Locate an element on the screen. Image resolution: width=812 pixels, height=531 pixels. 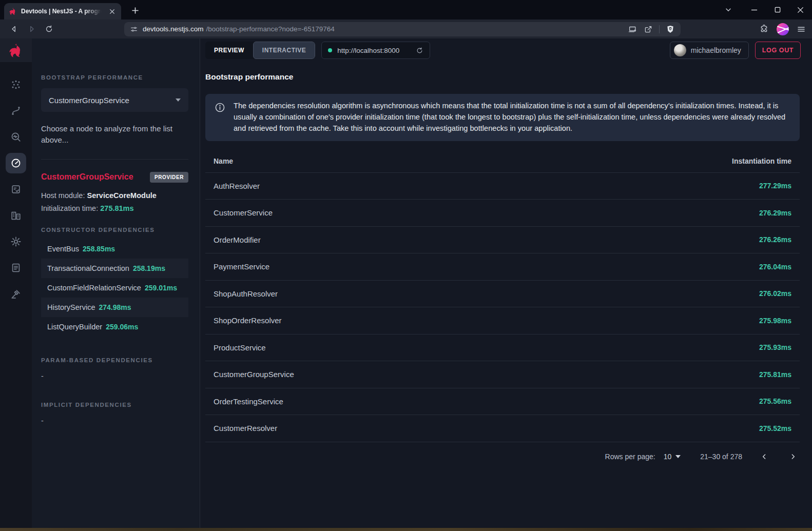
rows-per-page-select: 10 is located at coordinates (672, 457).